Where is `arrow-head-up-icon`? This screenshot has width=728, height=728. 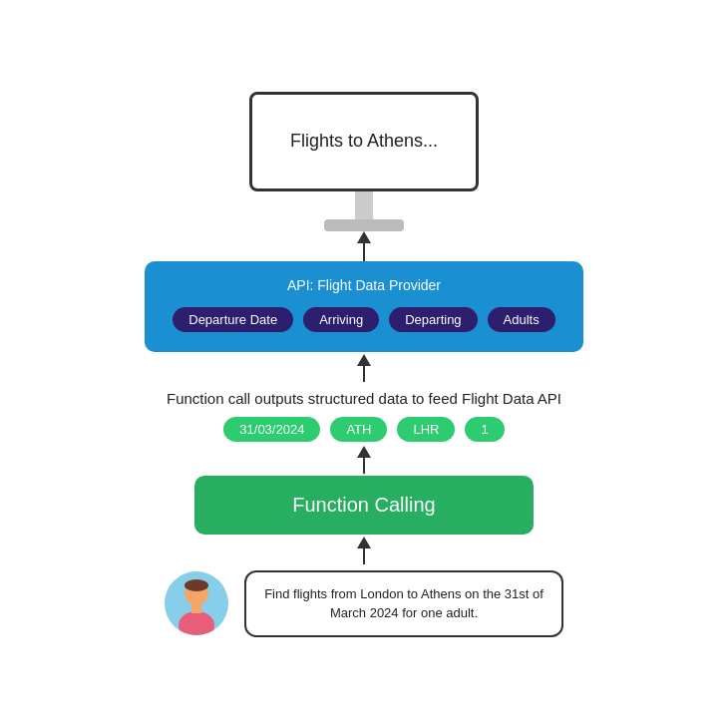
arrow-head-up-icon is located at coordinates (364, 237).